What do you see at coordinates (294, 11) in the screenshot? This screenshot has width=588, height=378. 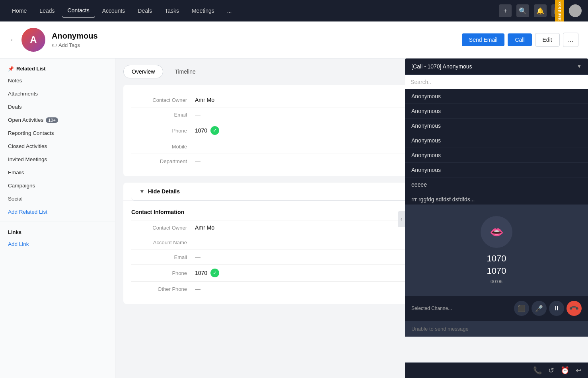 I see `top-navigation: Home Leads Contacts Accounts Deals Tasks…` at bounding box center [294, 11].